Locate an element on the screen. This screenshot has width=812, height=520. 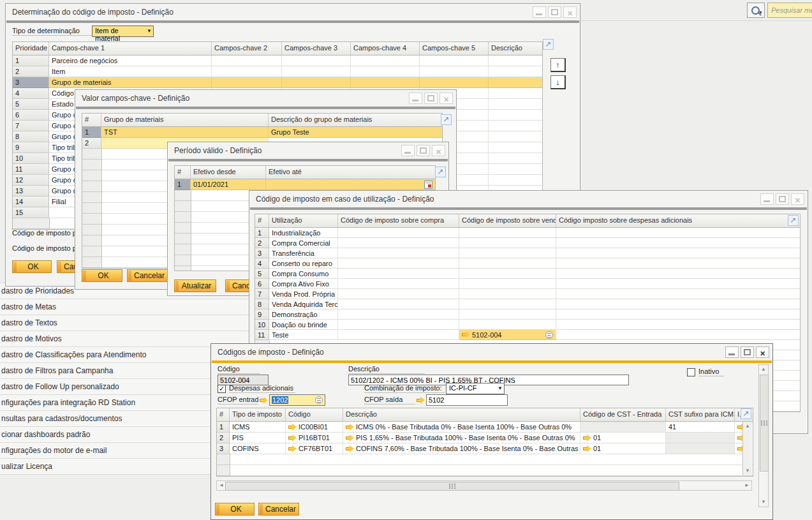
column-header: Prioridade is located at coordinates (31, 48).